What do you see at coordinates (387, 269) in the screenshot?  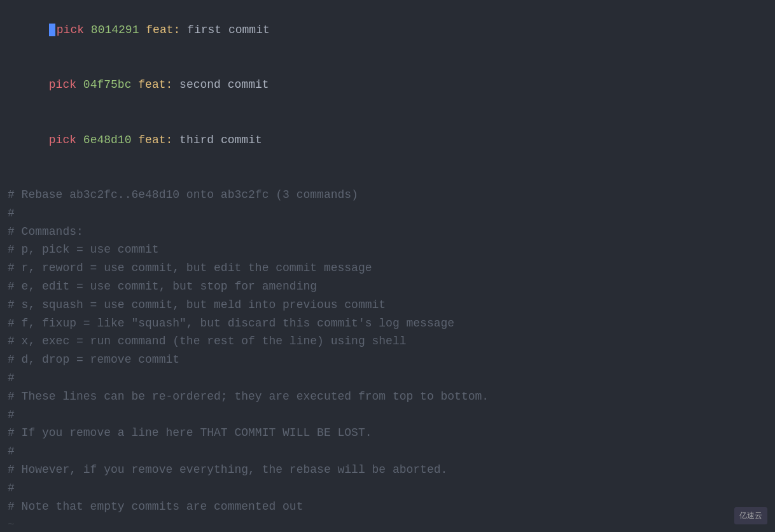 I see `line-comment-5: # r, reword = use commit, but edit the c…` at bounding box center [387, 269].